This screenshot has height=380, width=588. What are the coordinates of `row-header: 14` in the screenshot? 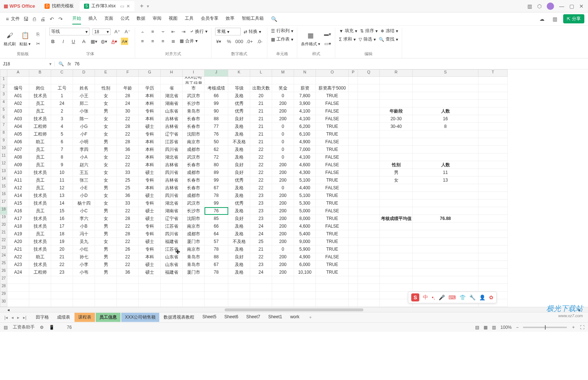 It's located at (4, 180).